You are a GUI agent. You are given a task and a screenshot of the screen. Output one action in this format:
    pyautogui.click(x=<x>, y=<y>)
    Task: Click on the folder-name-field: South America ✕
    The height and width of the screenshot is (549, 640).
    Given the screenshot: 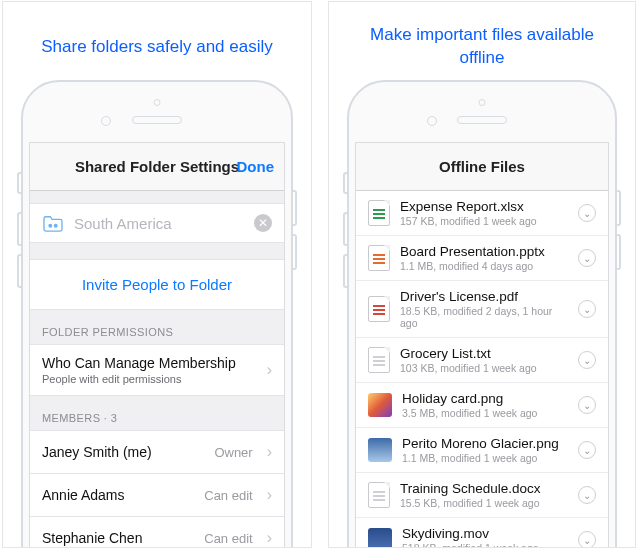 What is the action you would take?
    pyautogui.click(x=157, y=223)
    